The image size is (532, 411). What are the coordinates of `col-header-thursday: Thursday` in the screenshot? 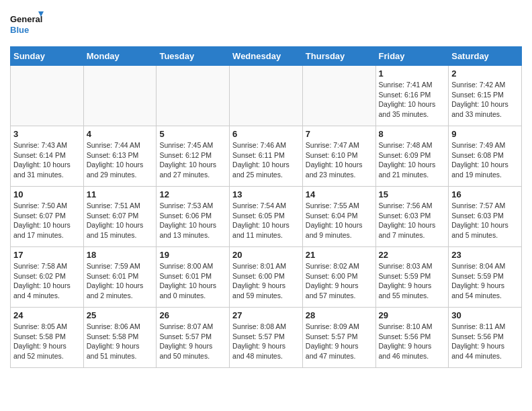 It's located at (339, 56).